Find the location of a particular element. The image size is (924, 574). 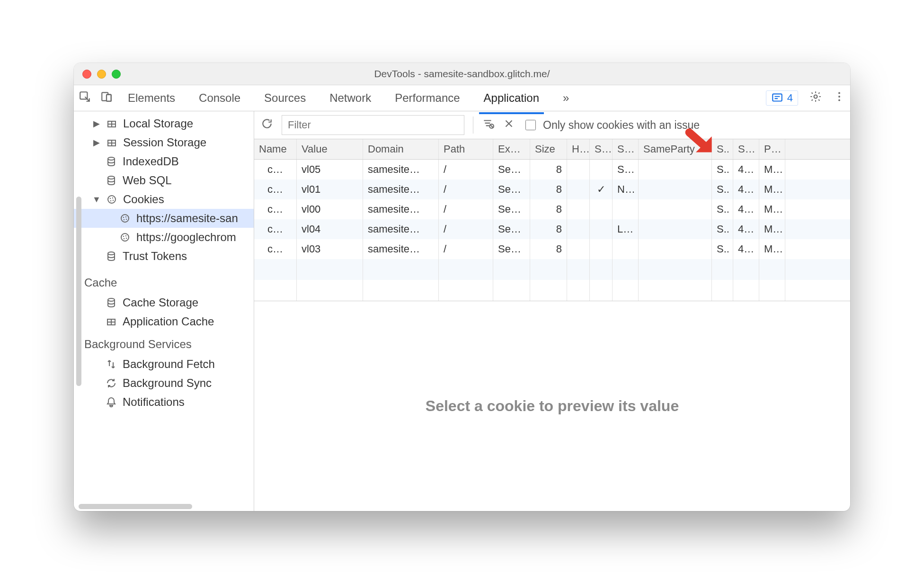

sync-icon is located at coordinates (111, 383).